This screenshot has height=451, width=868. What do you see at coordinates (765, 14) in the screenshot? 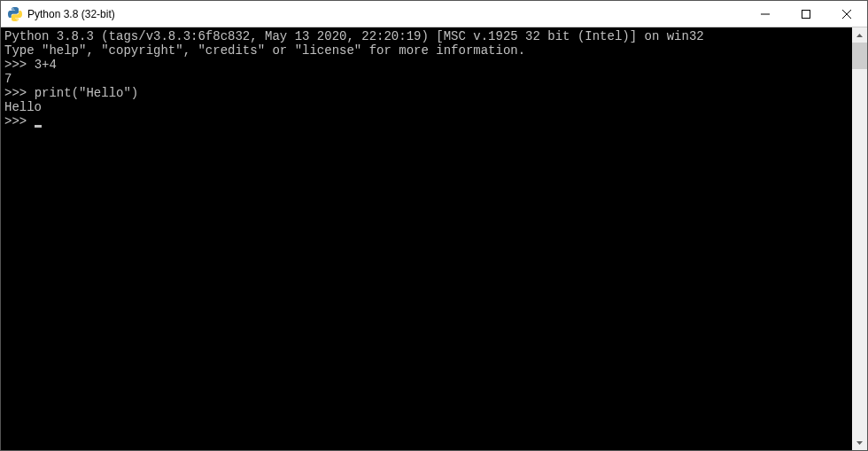
I see `minimize-button` at bounding box center [765, 14].